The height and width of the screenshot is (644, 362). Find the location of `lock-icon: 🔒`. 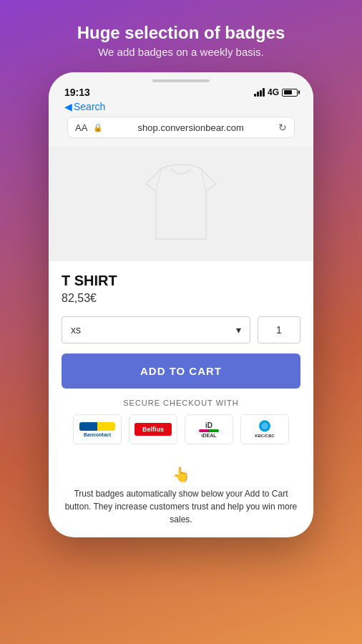

lock-icon: 🔒 is located at coordinates (98, 127).